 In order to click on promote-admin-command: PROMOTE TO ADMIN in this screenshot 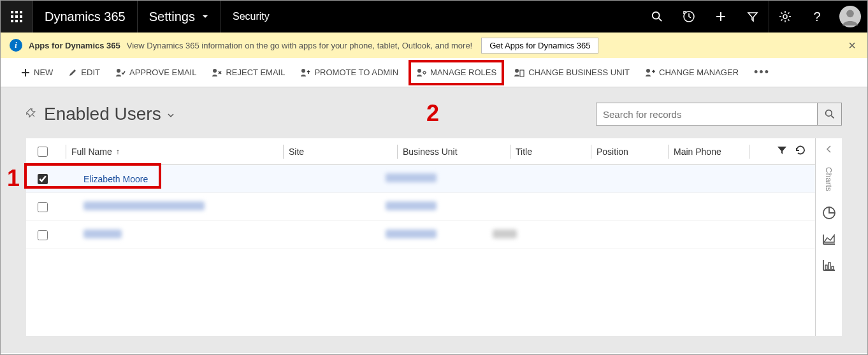, I will do `click(349, 73)`.